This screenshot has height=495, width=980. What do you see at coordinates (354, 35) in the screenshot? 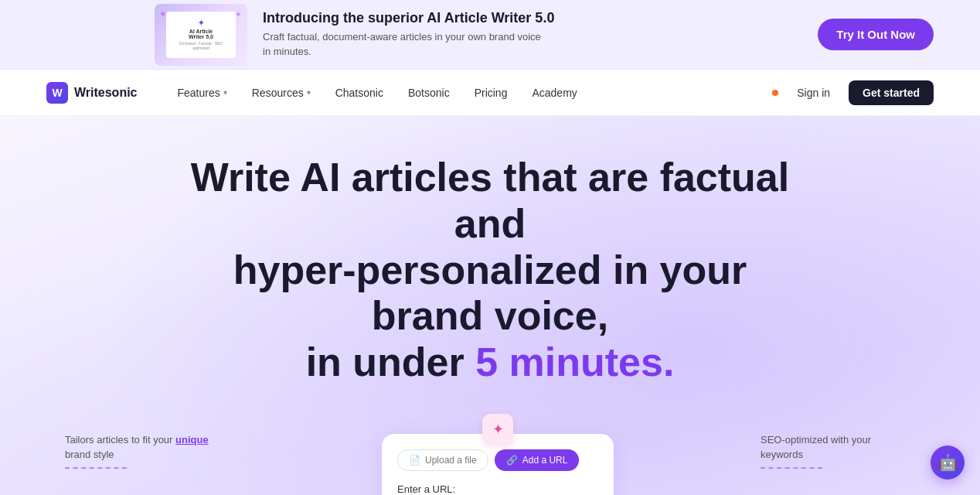
I see `banner-left: ✦ ✦ AI Article Writer 5.0 On-brand · Fac…` at bounding box center [354, 35].